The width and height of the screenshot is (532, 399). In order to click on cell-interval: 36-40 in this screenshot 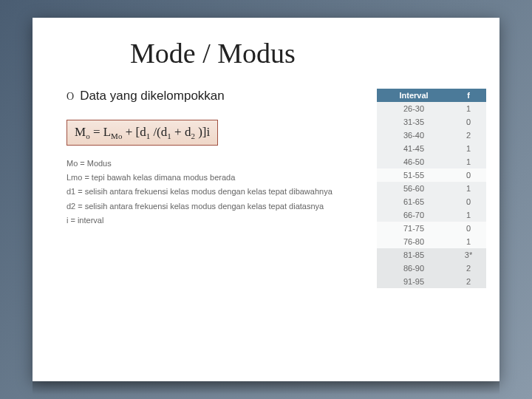, I will do `click(414, 135)`.